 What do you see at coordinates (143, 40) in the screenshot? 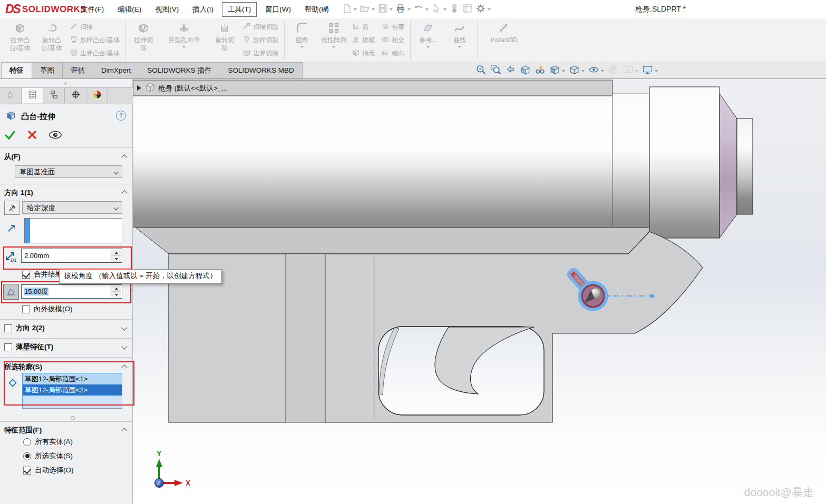
I see `ribbon-cut-extrude-button: 拉伸切除` at bounding box center [143, 40].